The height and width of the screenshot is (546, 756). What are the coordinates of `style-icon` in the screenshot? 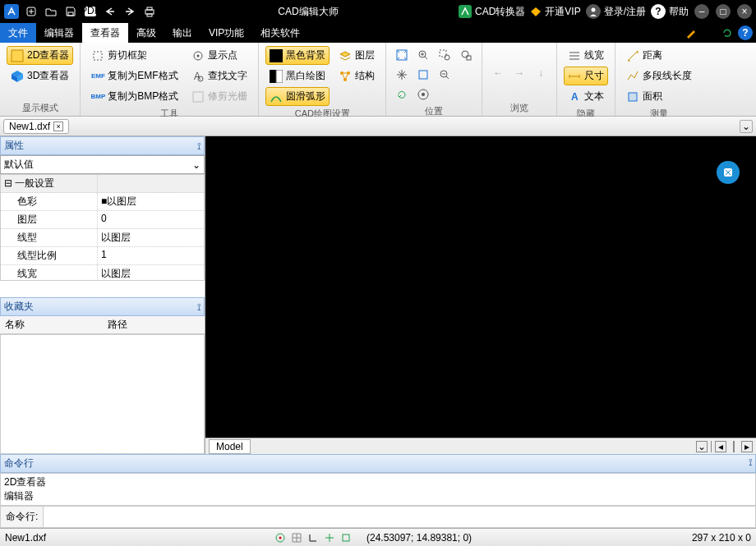 It's located at (691, 33).